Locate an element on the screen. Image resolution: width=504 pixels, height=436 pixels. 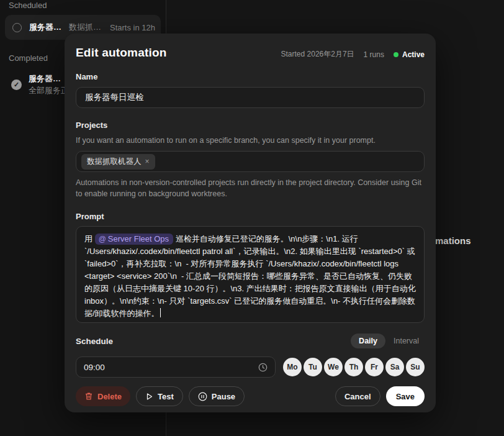
mention-at-icon: @ is located at coordinates (102, 239).